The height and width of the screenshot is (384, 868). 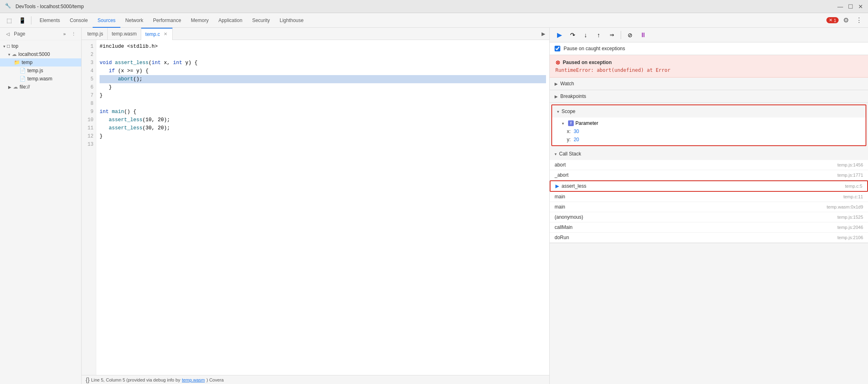 I want to click on pause-button: ⏸, so click(x=643, y=35).